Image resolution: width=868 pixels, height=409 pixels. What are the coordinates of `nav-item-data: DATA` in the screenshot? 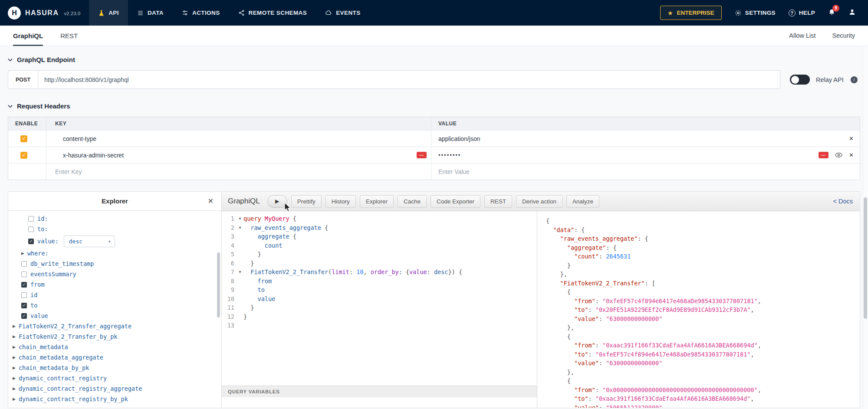 It's located at (150, 13).